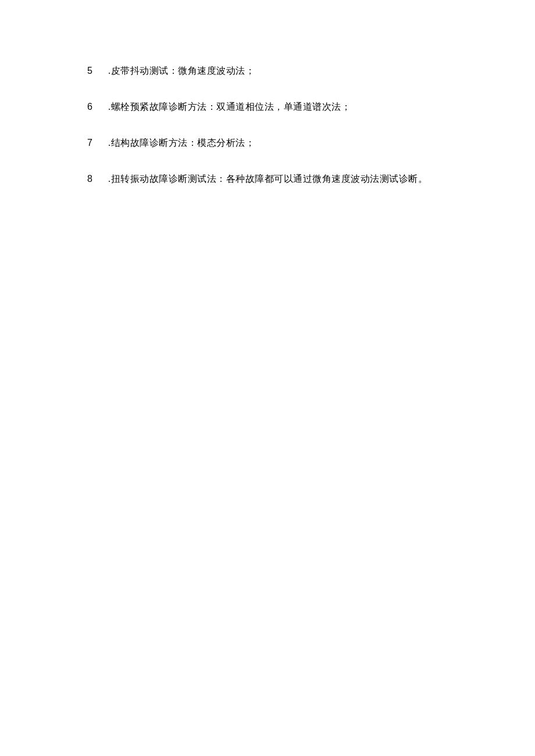  What do you see at coordinates (268, 179) in the screenshot?
I see `item-text: .扭转振动故障诊断测试法：各种故障都可以通过微角速度波动法测试诊断。` at bounding box center [268, 179].